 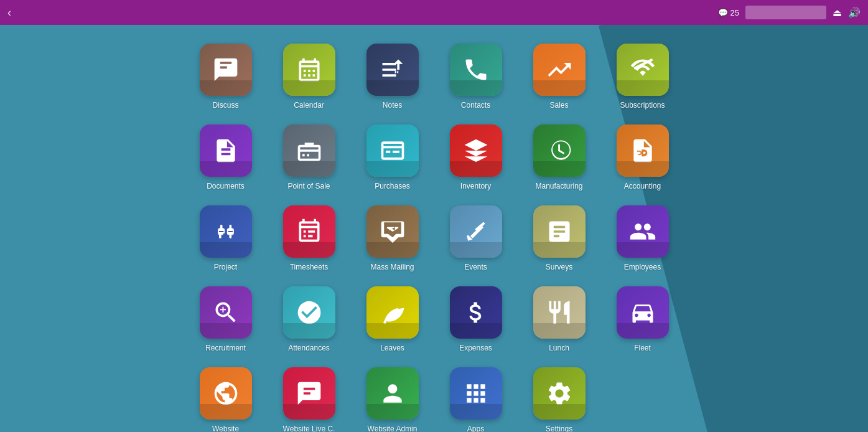 I want to click on app-item-accounting: Accounting, so click(x=643, y=162).